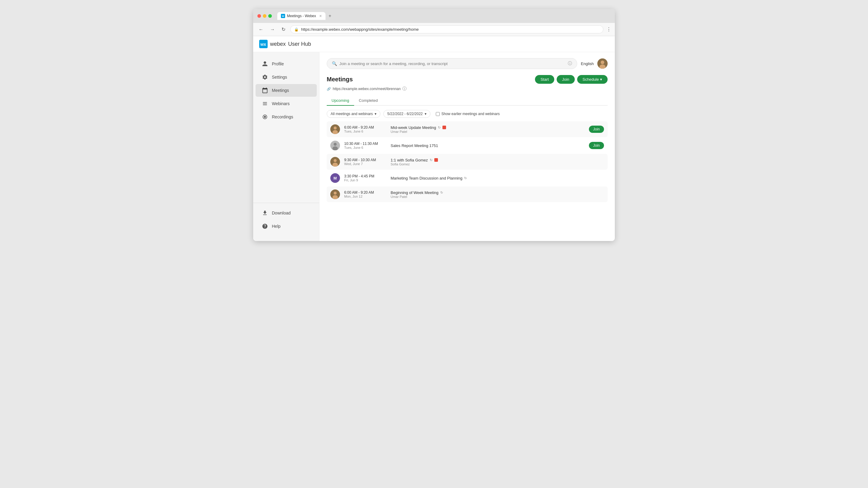 Image resolution: width=868 pixels, height=488 pixels. I want to click on info-icon: ⓘ, so click(570, 64).